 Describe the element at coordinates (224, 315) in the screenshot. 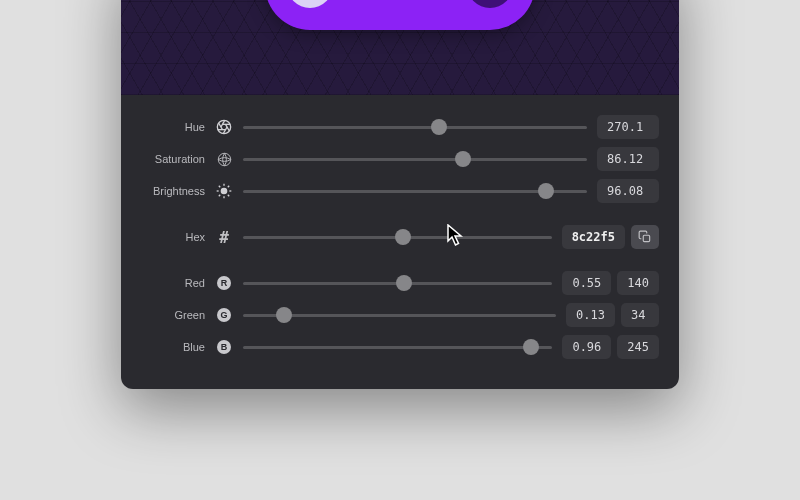

I see `g-badge-icon: G` at that location.